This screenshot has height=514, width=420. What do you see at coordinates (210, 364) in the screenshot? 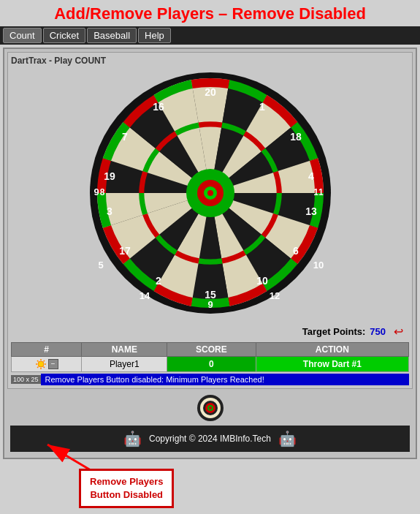
I see `table-row: − Player1 0 Throw Dart #1` at bounding box center [210, 364].